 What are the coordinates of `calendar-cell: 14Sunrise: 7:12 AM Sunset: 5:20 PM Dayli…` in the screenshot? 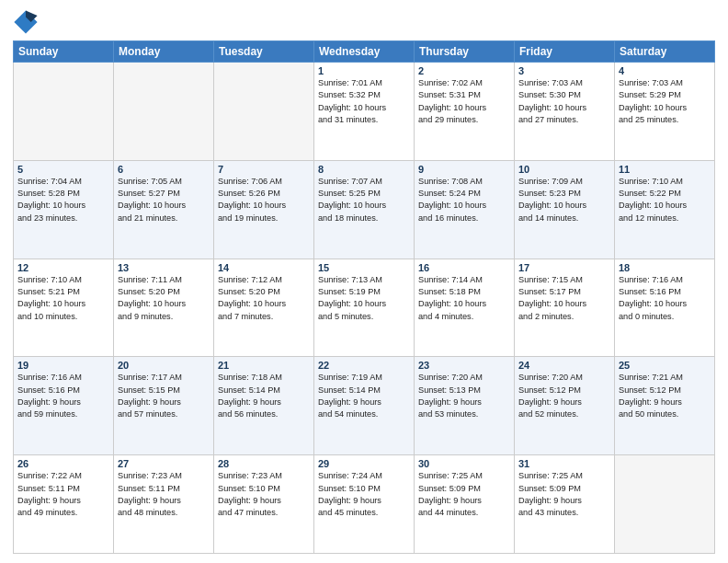 It's located at (265, 307).